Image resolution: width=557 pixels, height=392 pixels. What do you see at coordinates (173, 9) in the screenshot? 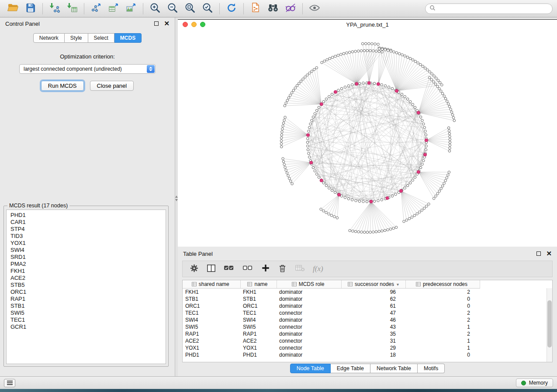
I see `zoom-out-button` at bounding box center [173, 9].